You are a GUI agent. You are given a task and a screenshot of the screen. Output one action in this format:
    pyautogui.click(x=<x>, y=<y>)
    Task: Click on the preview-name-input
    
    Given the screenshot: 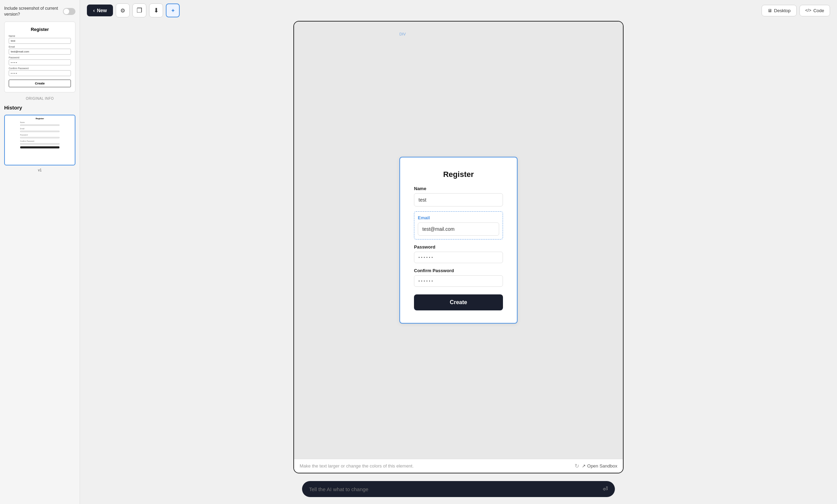 What is the action you would take?
    pyautogui.click(x=40, y=41)
    